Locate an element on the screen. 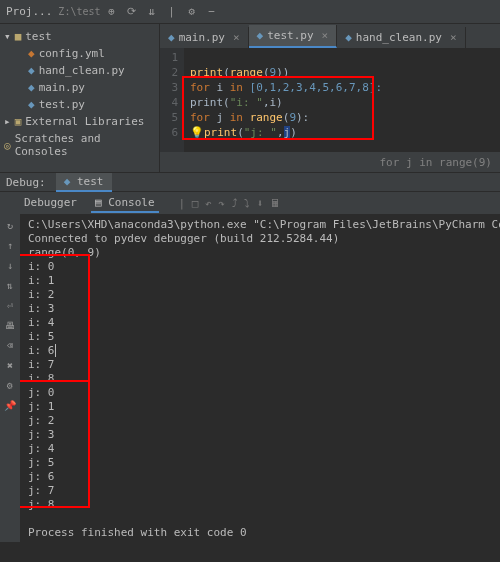  gear-icon: ⚙ is located at coordinates (192, 12).